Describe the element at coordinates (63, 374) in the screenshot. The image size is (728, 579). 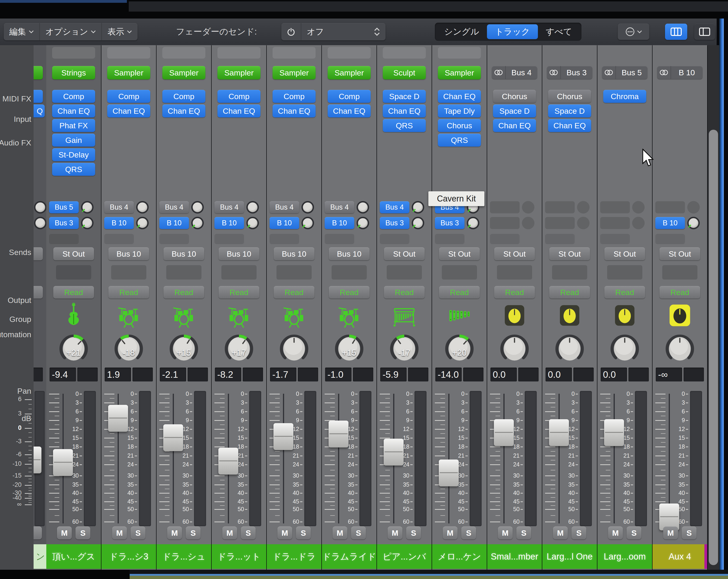
I see `db-value: -9.4` at that location.